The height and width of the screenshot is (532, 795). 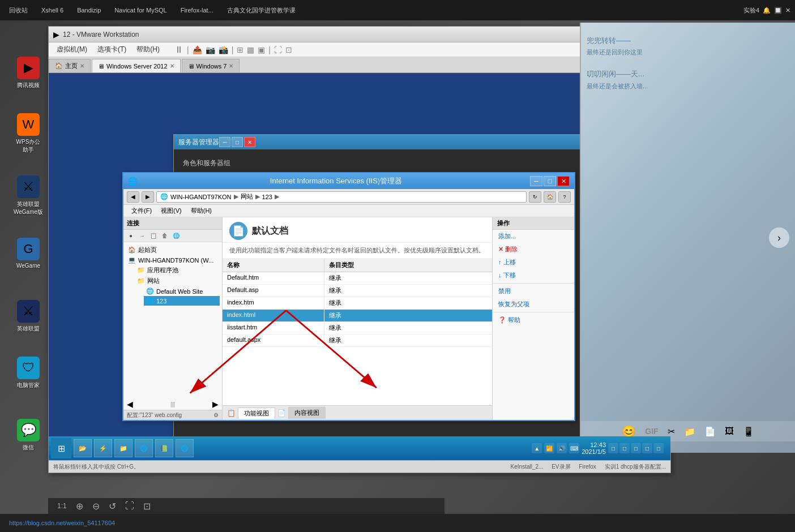 I want to click on tree-tool-1: ●, so click(x=131, y=236).